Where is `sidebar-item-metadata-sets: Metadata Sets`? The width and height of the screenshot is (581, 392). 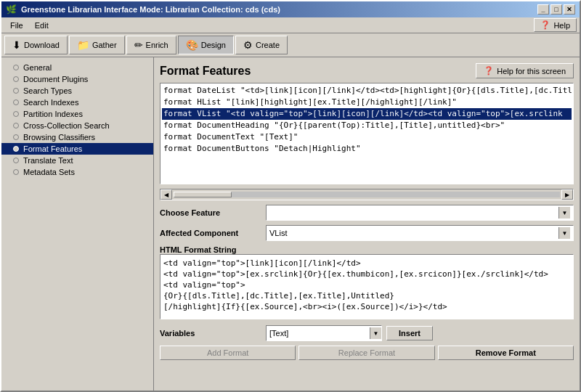
sidebar-item-metadata-sets: Metadata Sets is located at coordinates (77, 172).